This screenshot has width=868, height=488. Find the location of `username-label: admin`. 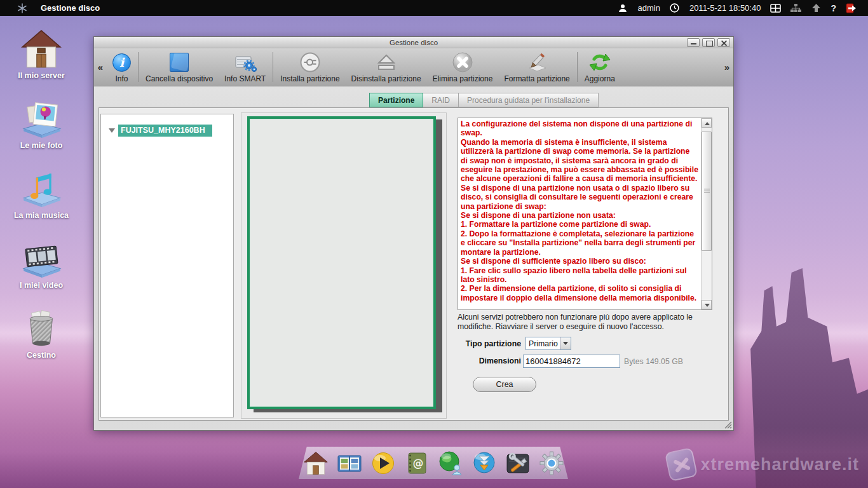

username-label: admin is located at coordinates (648, 8).